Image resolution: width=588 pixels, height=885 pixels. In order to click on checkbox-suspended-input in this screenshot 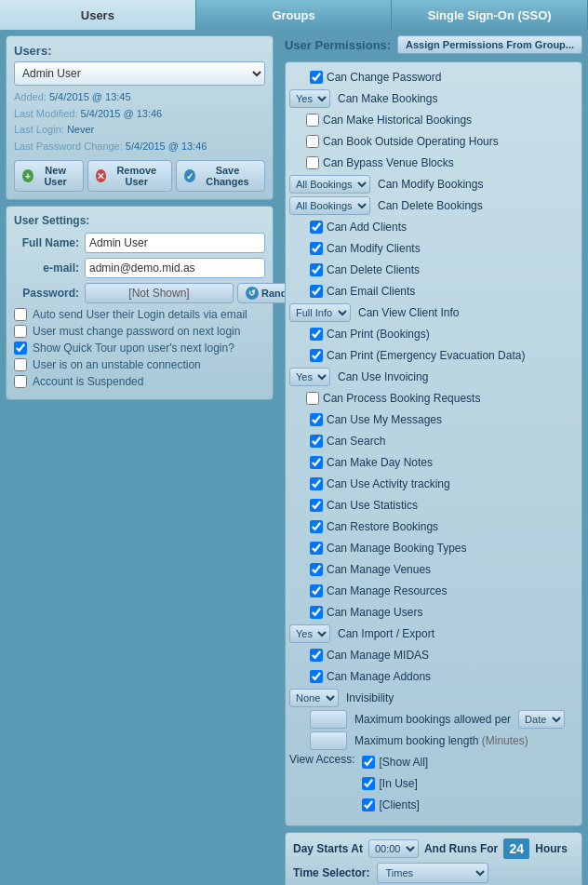, I will do `click(20, 382)`.